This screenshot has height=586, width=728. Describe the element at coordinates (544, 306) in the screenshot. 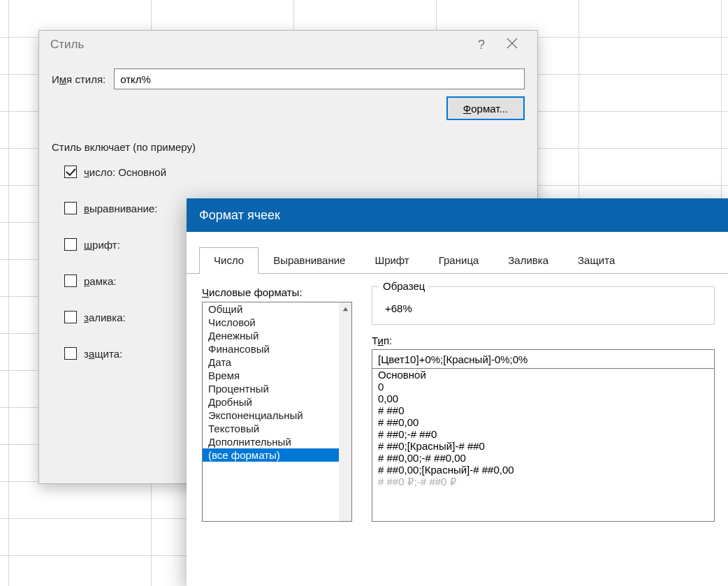

I see `sample-fieldset: Образец +68%` at that location.